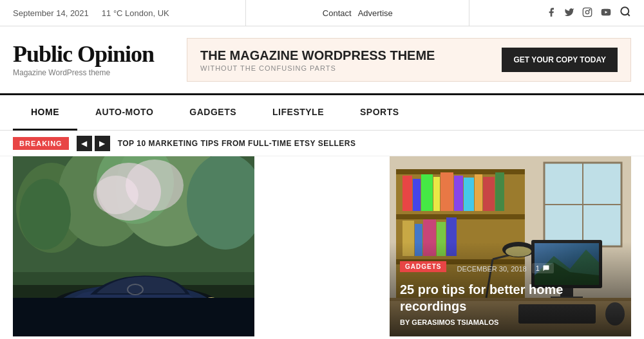 Image resolution: width=644 pixels, height=339 pixels. What do you see at coordinates (90, 60) in the screenshot?
I see `logo-block: Public Opinion Magazine WordPress theme` at bounding box center [90, 60].